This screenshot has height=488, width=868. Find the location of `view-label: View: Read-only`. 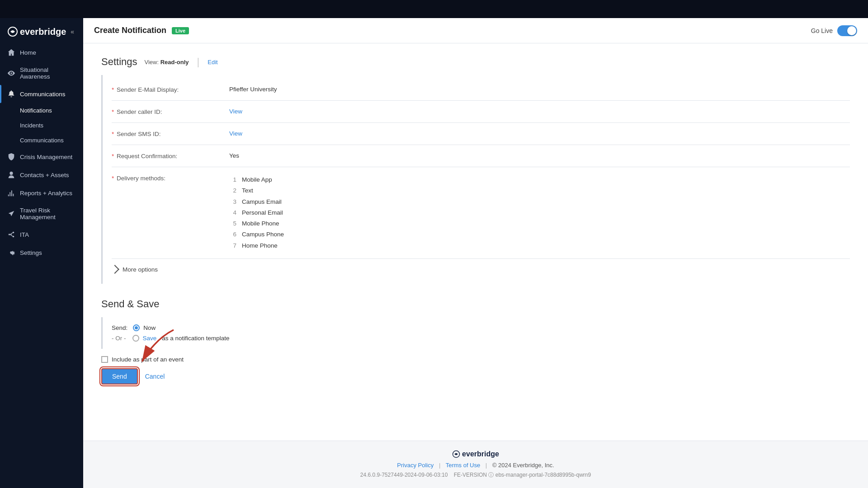

view-label: View: Read-only is located at coordinates (167, 62).